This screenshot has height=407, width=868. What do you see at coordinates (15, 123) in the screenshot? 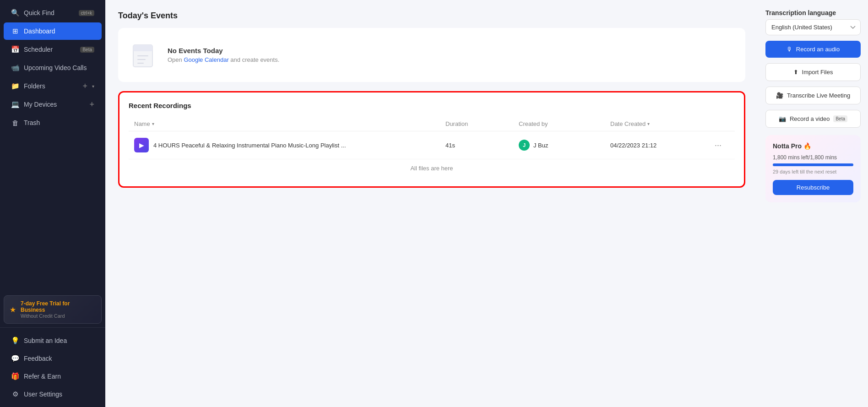
I see `trash-icon: 🗑` at bounding box center [15, 123].